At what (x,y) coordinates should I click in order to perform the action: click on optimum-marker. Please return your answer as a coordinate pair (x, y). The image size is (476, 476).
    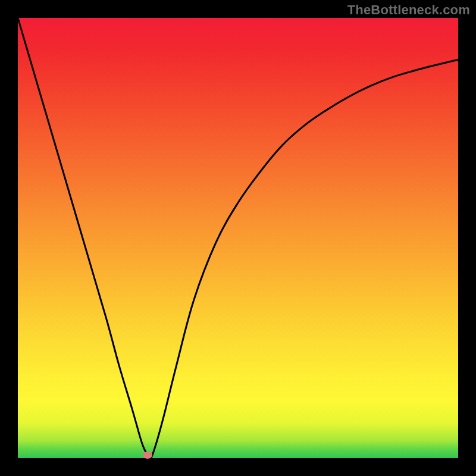
    Looking at the image, I should click on (148, 455).